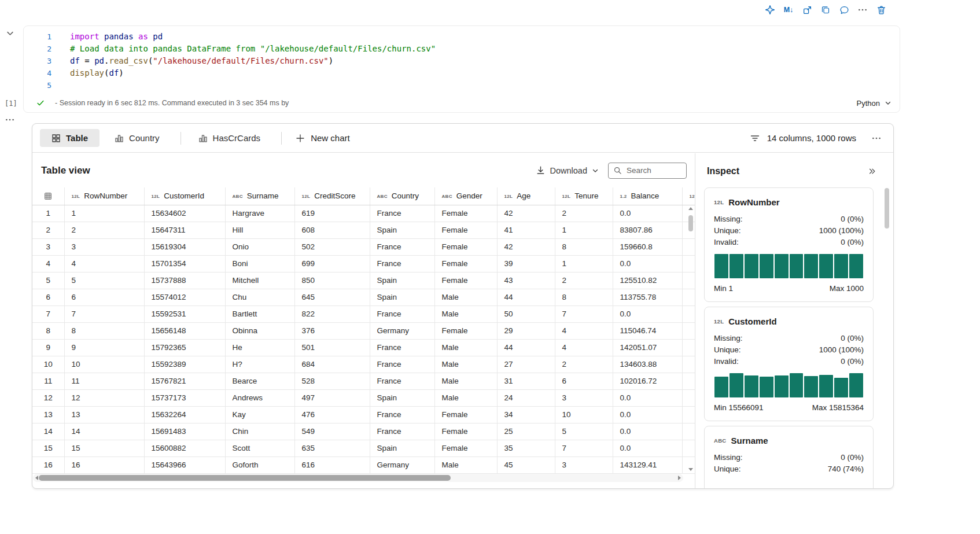 The width and height of the screenshot is (980, 534). Describe the element at coordinates (49, 264) in the screenshot. I see `row-index: 4` at that location.